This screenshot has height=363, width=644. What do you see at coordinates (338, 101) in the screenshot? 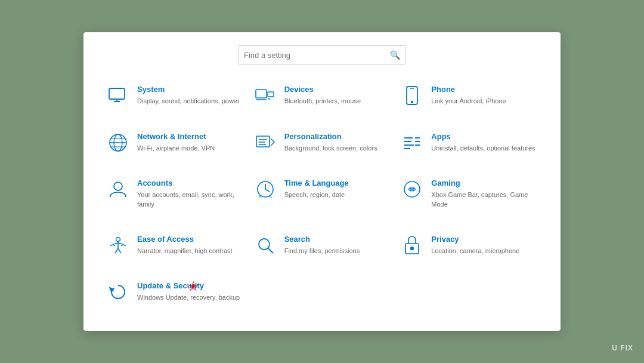
I see `devices-desc: Bluetooth, printers, mouse` at bounding box center [338, 101].